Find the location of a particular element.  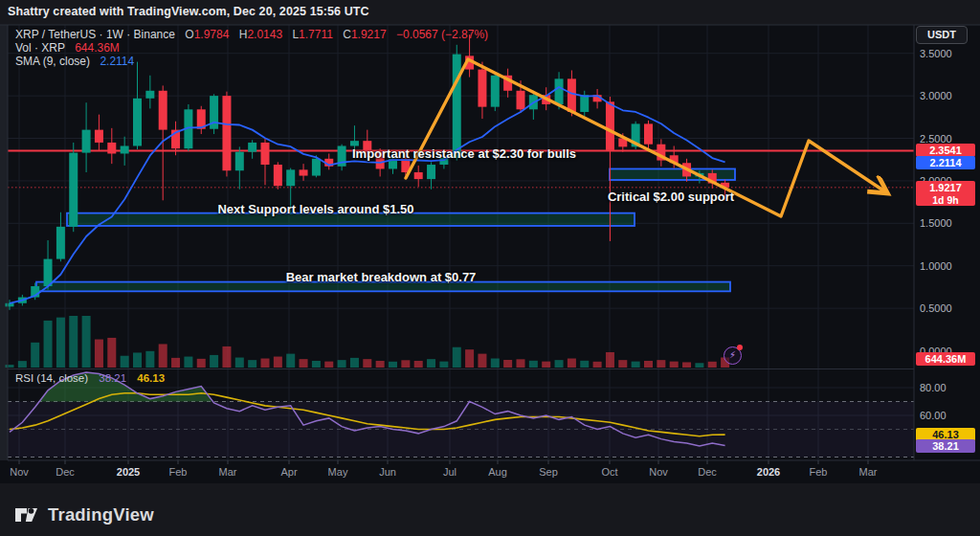

sma-label: SMA (9, close) is located at coordinates (53, 61).